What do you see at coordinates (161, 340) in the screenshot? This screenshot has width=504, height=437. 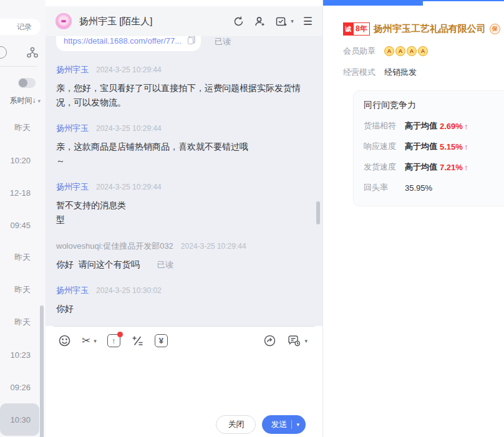 I see `yuan-glyph: ¥` at bounding box center [161, 340].